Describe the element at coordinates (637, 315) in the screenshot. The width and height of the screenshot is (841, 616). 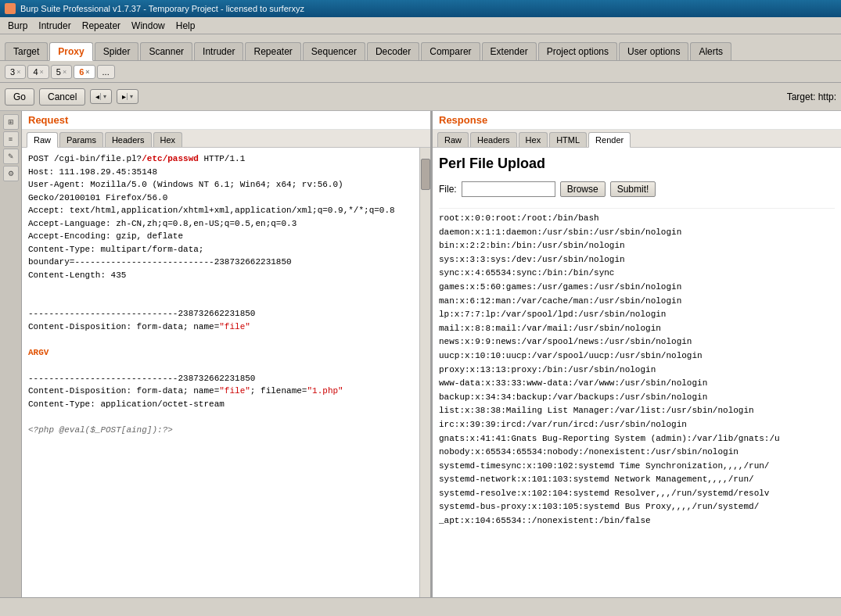
I see `passwd-line: lp:x:7:7:lp:/var/spool/lpd:/usr/sbin/nol…` at that location.